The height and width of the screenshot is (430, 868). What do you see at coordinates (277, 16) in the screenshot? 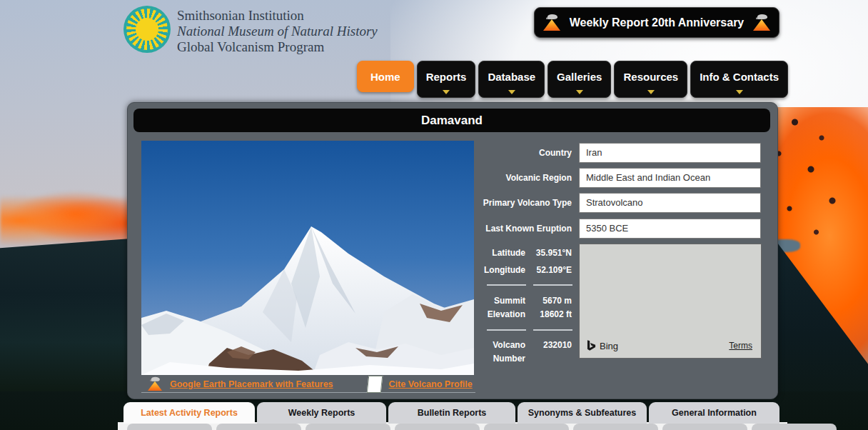
I see `institution-name: Smithsonian Institution` at bounding box center [277, 16].